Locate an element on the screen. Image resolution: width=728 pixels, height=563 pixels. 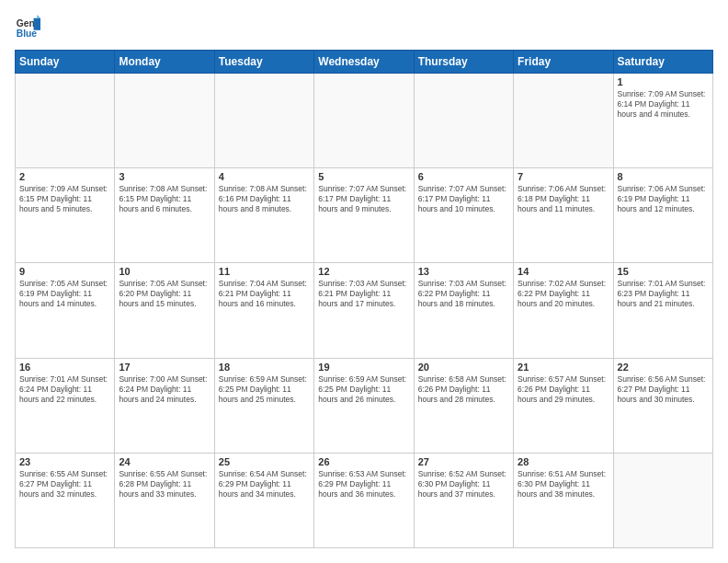
day-number: 8 is located at coordinates (664, 177).